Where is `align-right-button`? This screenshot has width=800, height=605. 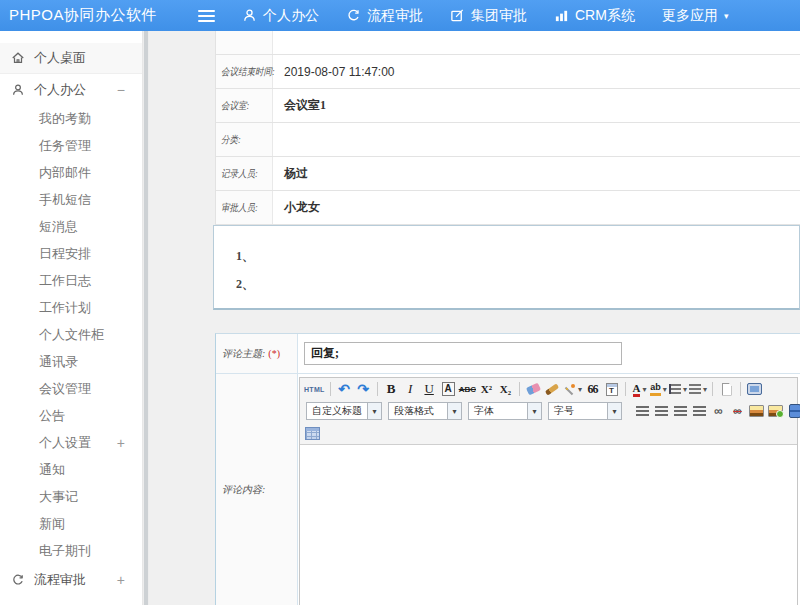
align-right-button is located at coordinates (680, 411).